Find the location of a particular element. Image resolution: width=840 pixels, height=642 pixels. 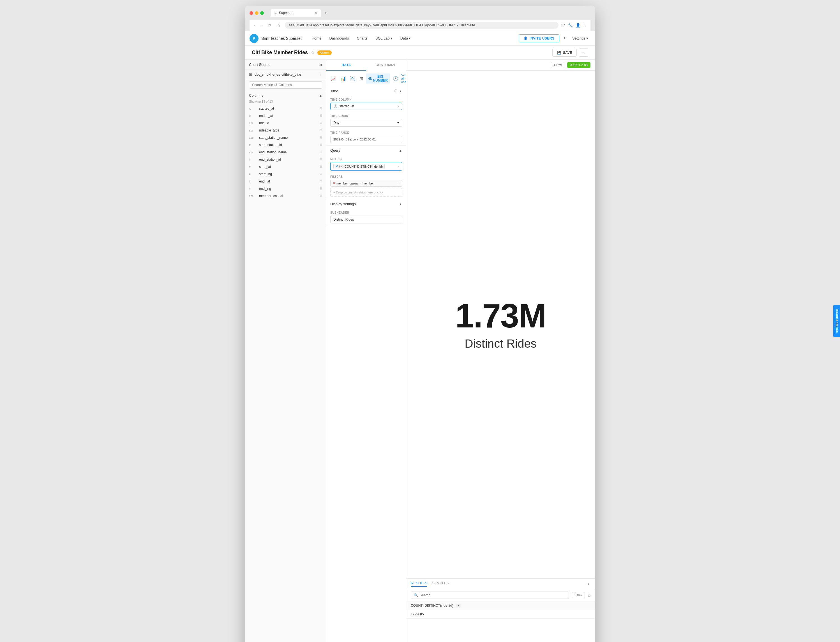

shield-icon: 🛡 is located at coordinates (563, 25).